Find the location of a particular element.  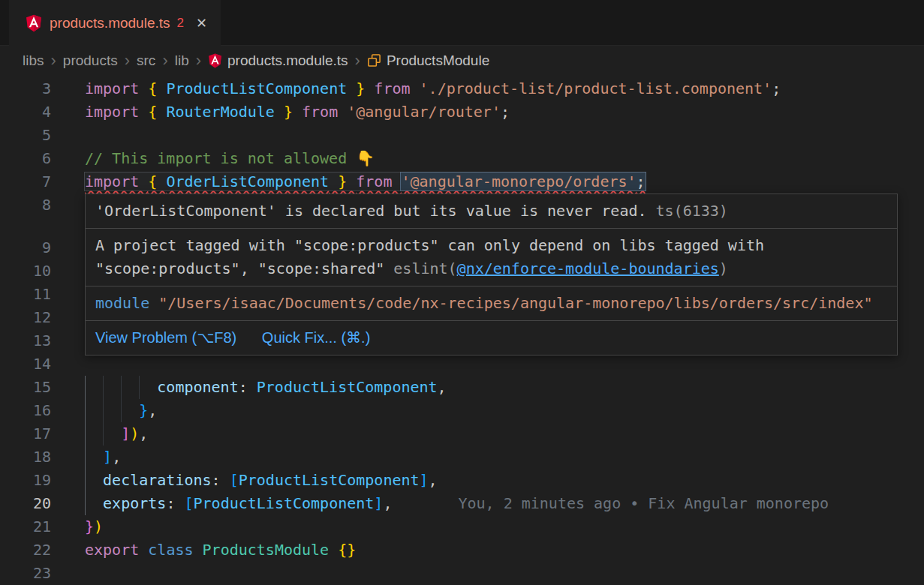

ts-error-code: ts(6133) is located at coordinates (692, 211).